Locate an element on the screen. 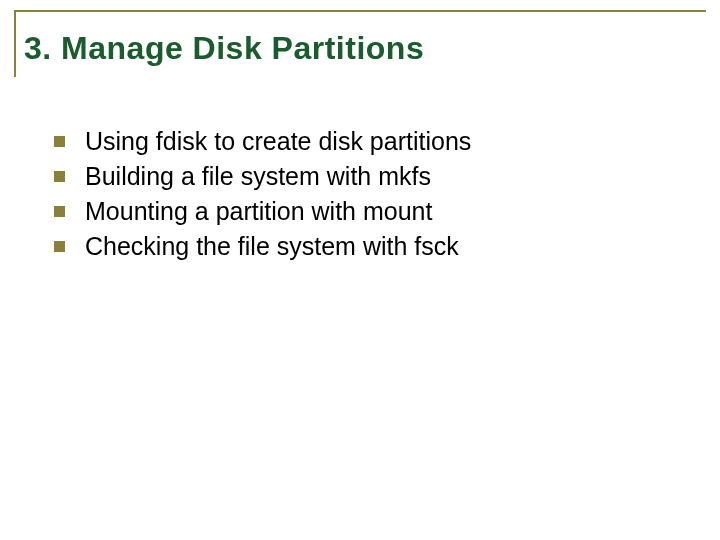 This screenshot has height=540, width=720. title-wrapper: 3. Manage Disk Partitions is located at coordinates (360, 44).